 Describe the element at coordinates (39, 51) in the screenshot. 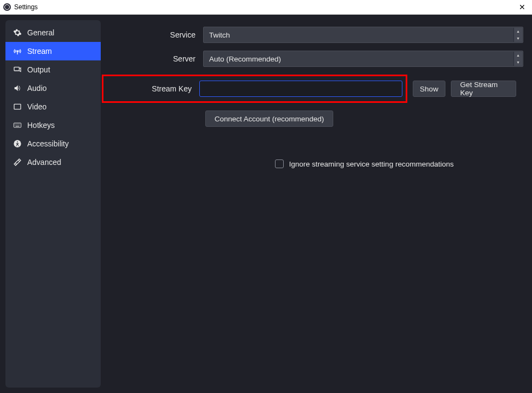

I see `sidebar-item-label: Stream` at that location.